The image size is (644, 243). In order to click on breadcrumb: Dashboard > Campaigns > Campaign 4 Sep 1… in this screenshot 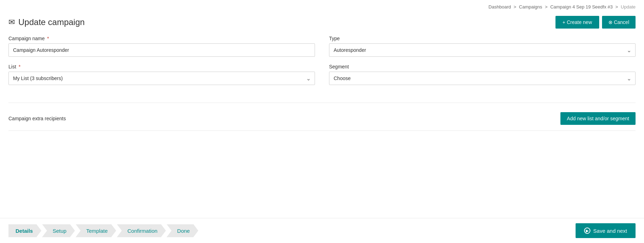, I will do `click(322, 6)`.